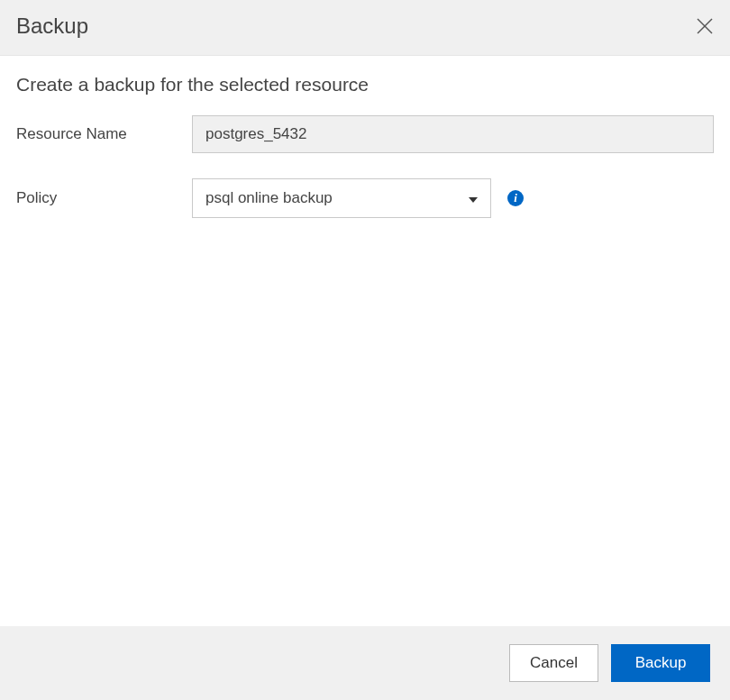  Describe the element at coordinates (661, 663) in the screenshot. I see `backup-button: Backup` at that location.